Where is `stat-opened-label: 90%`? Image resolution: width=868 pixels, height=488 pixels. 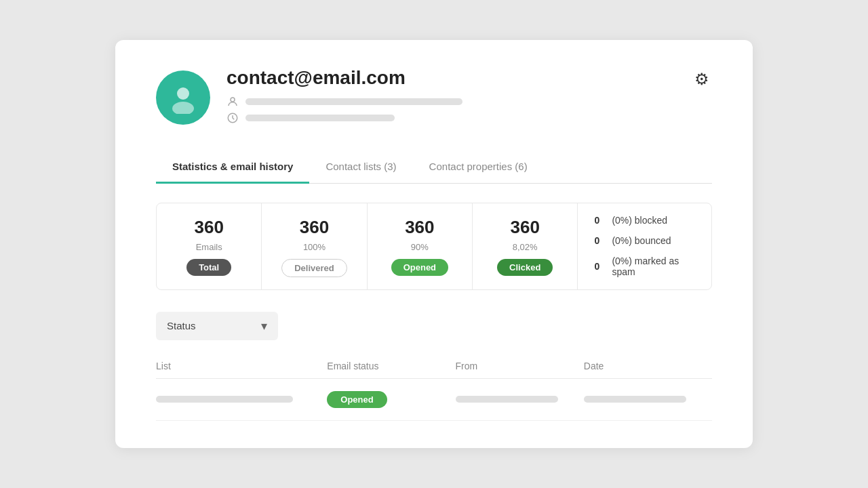
stat-opened-label: 90% is located at coordinates (420, 247).